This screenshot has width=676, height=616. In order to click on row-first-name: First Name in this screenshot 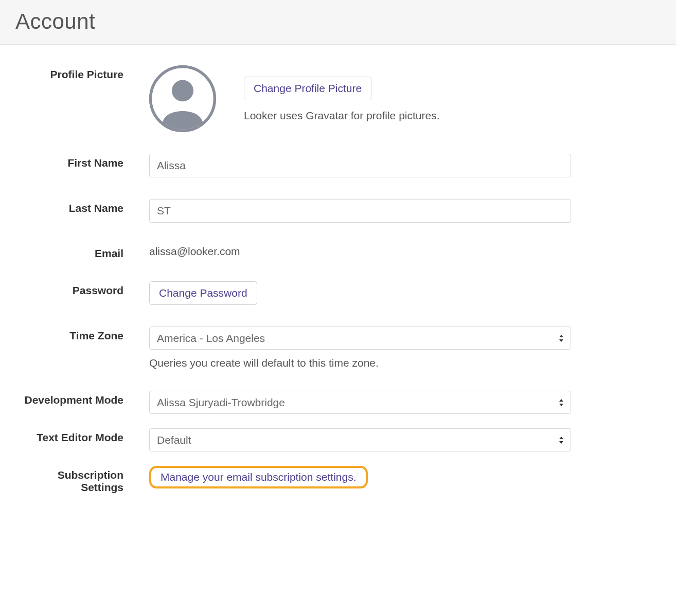, I will do `click(338, 166)`.